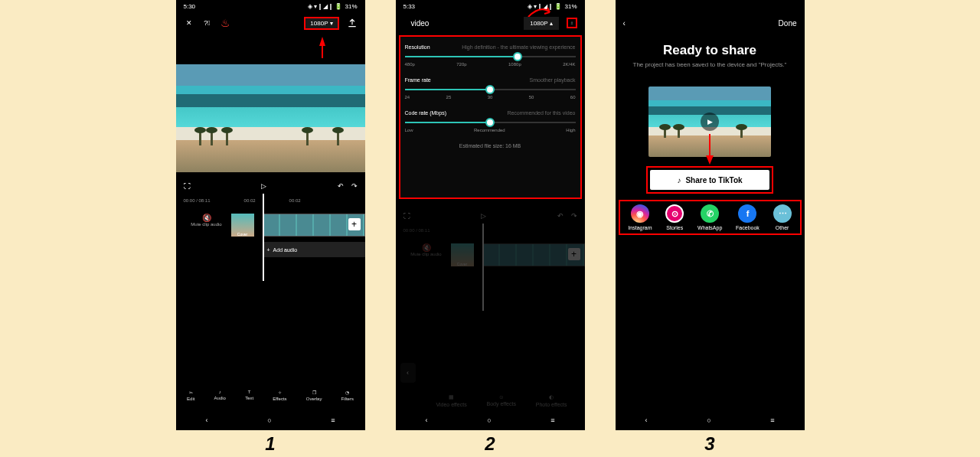  Describe the element at coordinates (314, 395) in the screenshot. I see `tool-overlay: ❐Overlay` at that location.